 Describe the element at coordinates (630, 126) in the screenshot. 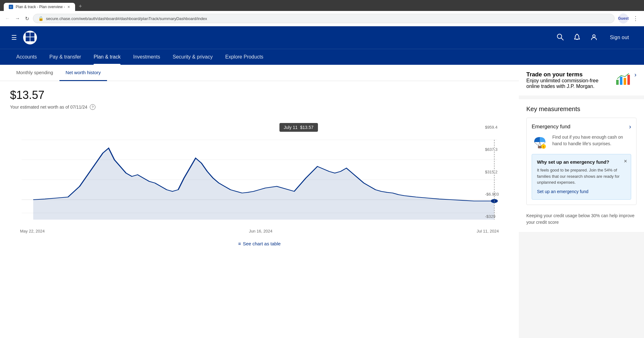

I see `emergency-fund-chevron: ›` at that location.